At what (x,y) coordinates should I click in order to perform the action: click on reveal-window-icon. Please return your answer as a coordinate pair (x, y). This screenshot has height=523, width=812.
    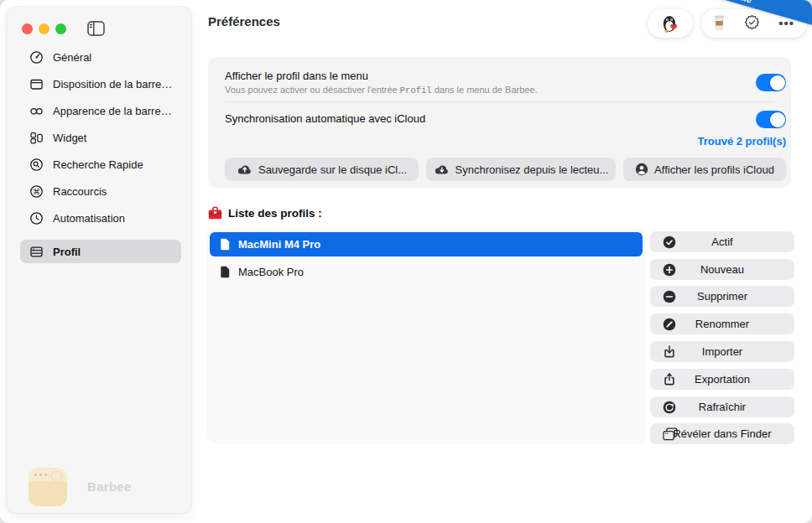
    Looking at the image, I should click on (670, 434).